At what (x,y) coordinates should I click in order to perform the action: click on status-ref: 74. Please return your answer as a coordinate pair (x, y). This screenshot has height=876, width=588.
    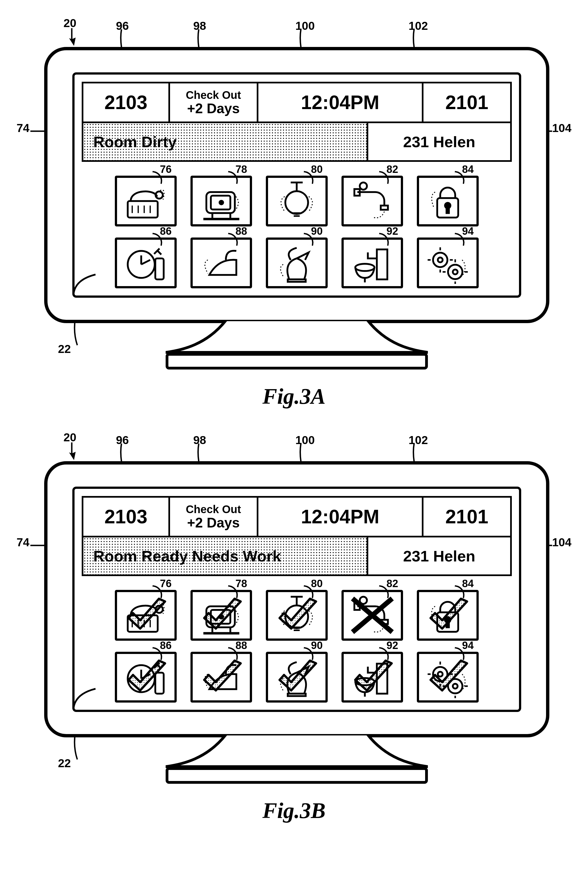
    Looking at the image, I should click on (23, 128).